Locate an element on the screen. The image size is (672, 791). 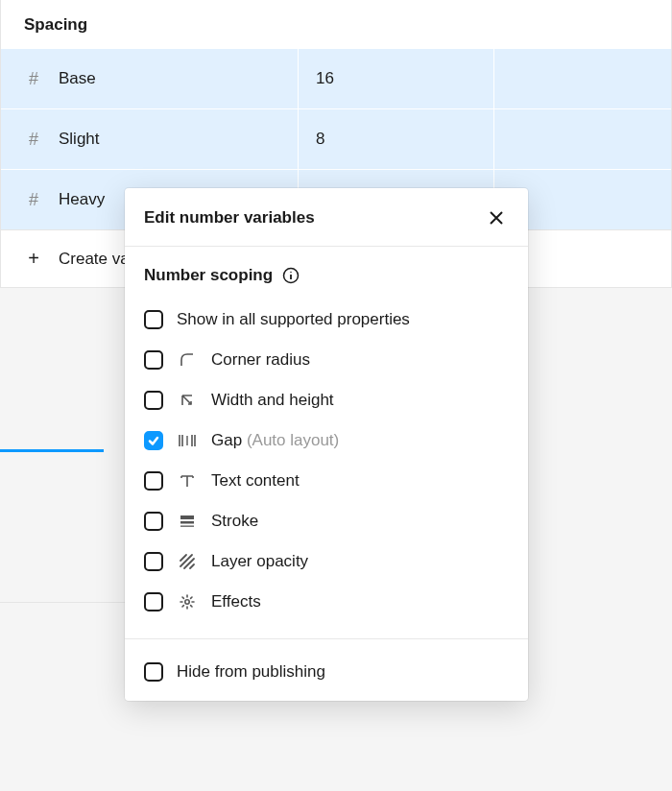
table-row: # Base 16 is located at coordinates (336, 79).